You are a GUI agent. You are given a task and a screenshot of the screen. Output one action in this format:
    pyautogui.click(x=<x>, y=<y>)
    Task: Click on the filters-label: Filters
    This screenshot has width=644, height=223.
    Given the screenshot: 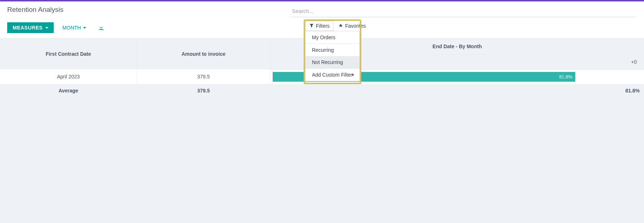 What is the action you would take?
    pyautogui.click(x=323, y=26)
    